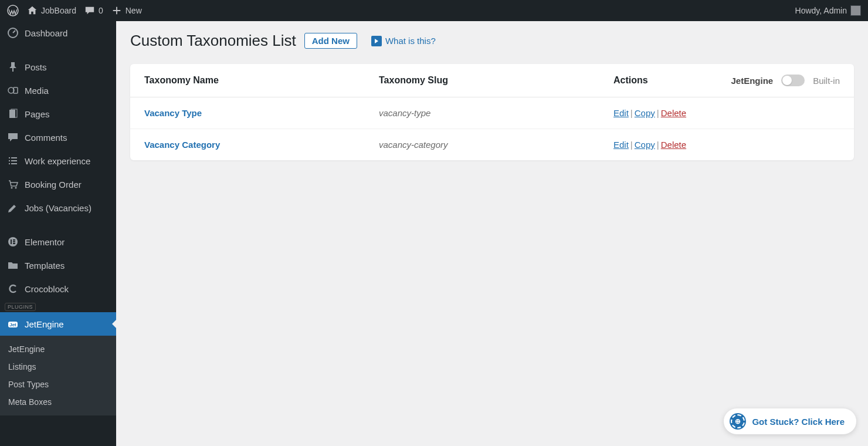 This screenshot has height=446, width=868. I want to click on sidebar-item-dashboard: Dashboard, so click(58, 33).